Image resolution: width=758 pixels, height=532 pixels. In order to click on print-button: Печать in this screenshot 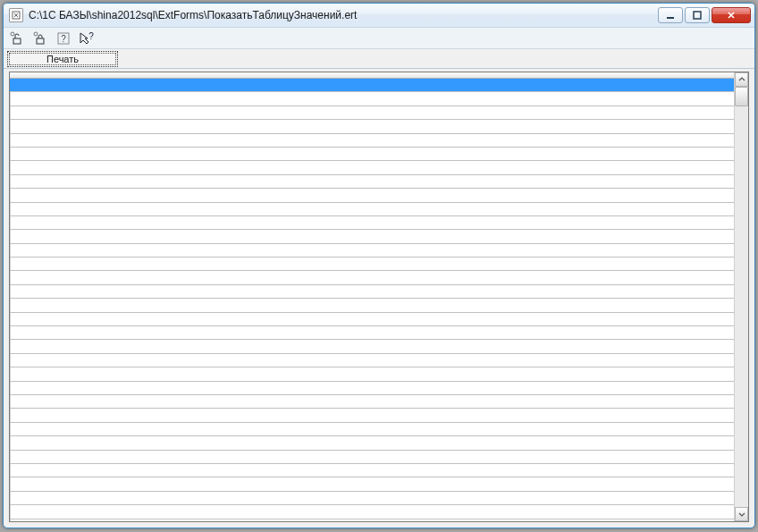, I will do `click(63, 59)`.